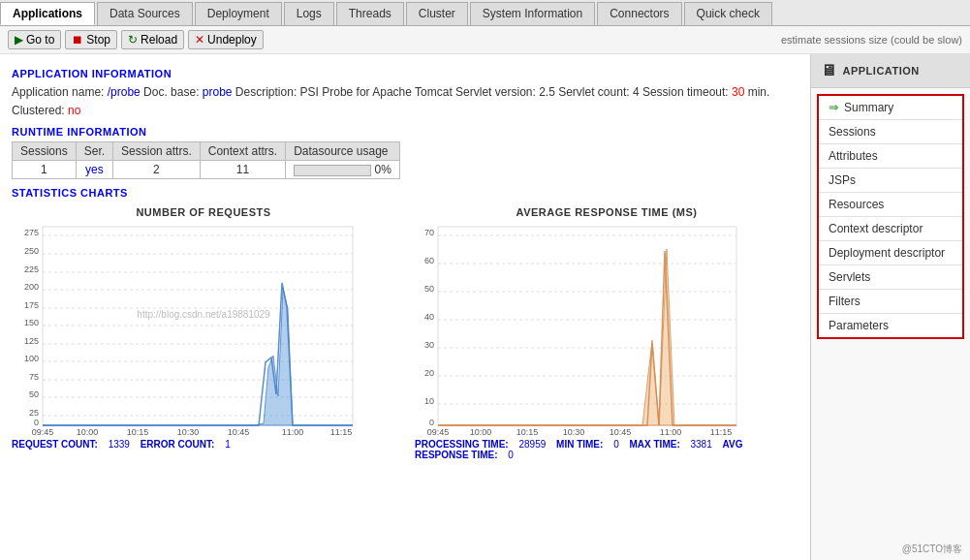 The height and width of the screenshot is (560, 970). What do you see at coordinates (138, 431) in the screenshot?
I see `svg-text: 10:15` at bounding box center [138, 431].